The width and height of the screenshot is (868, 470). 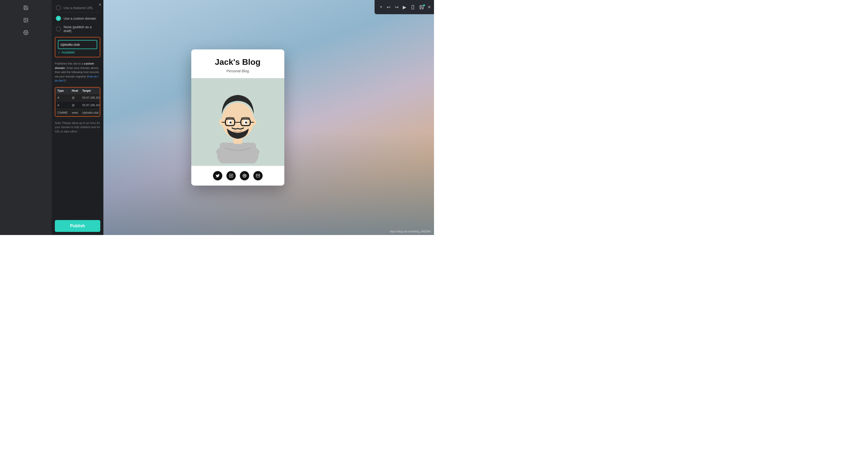 What do you see at coordinates (100, 5) in the screenshot?
I see `close-button: ×` at bounding box center [100, 5].